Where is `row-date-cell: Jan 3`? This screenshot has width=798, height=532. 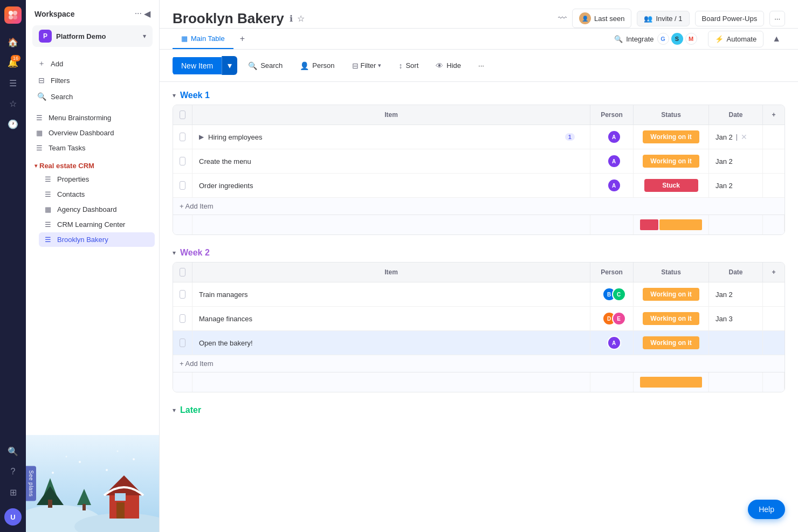 row-date-cell: Jan 3 is located at coordinates (736, 319).